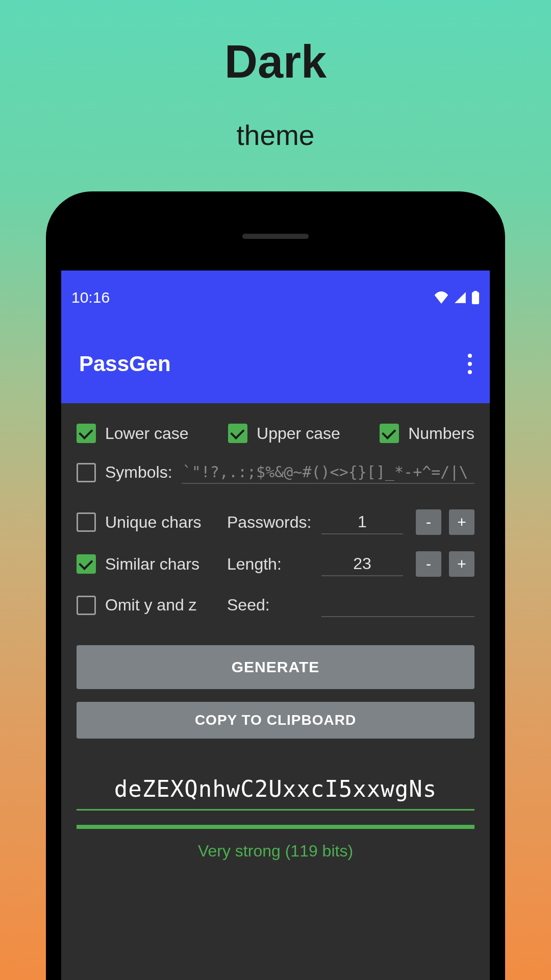 This screenshot has width=551, height=980. Describe the element at coordinates (86, 433) in the screenshot. I see `lowercase-checkbox` at that location.